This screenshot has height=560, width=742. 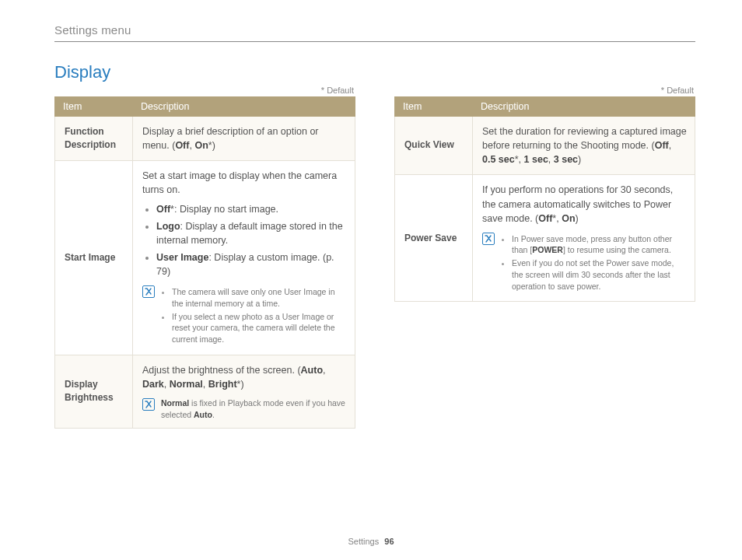 I want to click on default-note-right: * Default, so click(x=544, y=90).